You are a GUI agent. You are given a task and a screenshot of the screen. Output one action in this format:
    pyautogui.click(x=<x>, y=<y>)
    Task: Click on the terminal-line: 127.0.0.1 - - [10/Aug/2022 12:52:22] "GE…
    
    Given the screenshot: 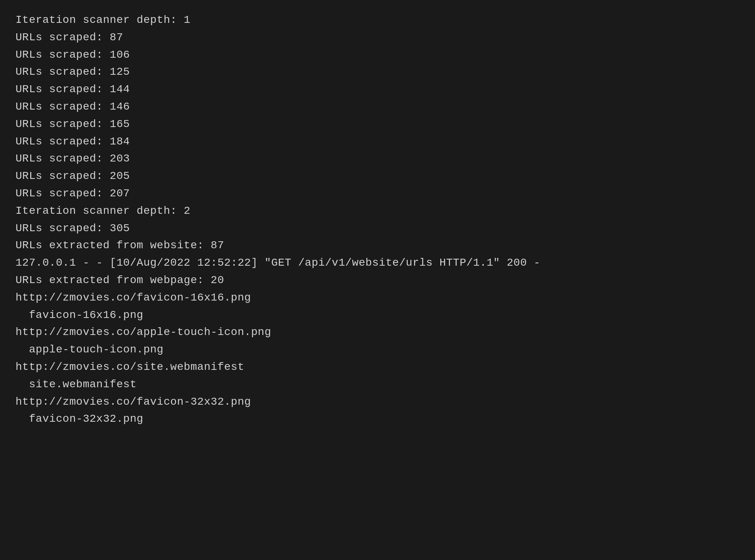 What is the action you would take?
    pyautogui.click(x=378, y=263)
    